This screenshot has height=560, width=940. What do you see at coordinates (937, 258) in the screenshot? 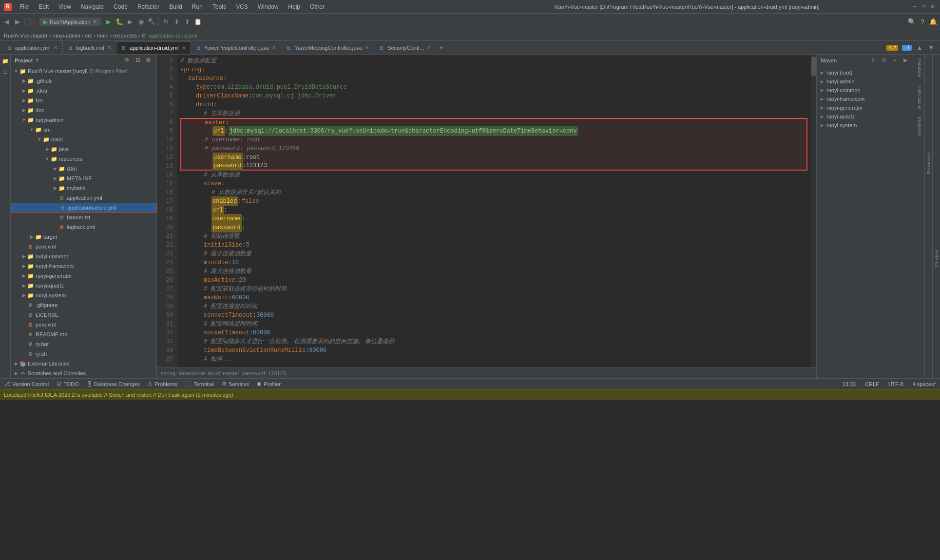
I see `structure-toggle: Structure` at bounding box center [937, 258].